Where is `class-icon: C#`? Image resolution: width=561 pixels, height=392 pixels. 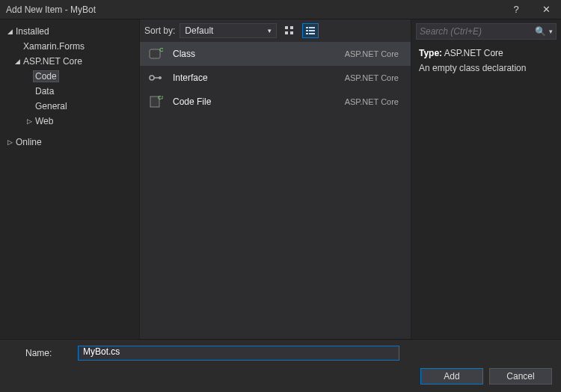 class-icon: C# is located at coordinates (156, 54).